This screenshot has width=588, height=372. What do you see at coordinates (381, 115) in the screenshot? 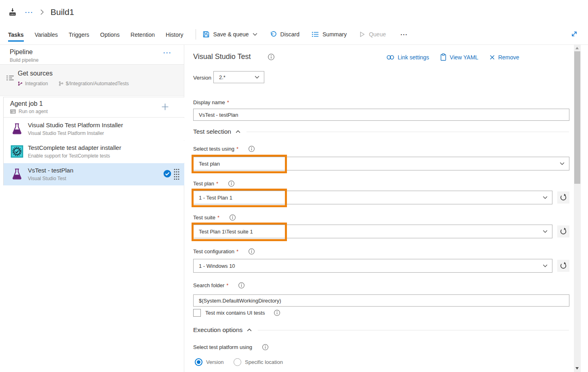
I see `display-name-value: VsTest - testPlan` at bounding box center [381, 115].